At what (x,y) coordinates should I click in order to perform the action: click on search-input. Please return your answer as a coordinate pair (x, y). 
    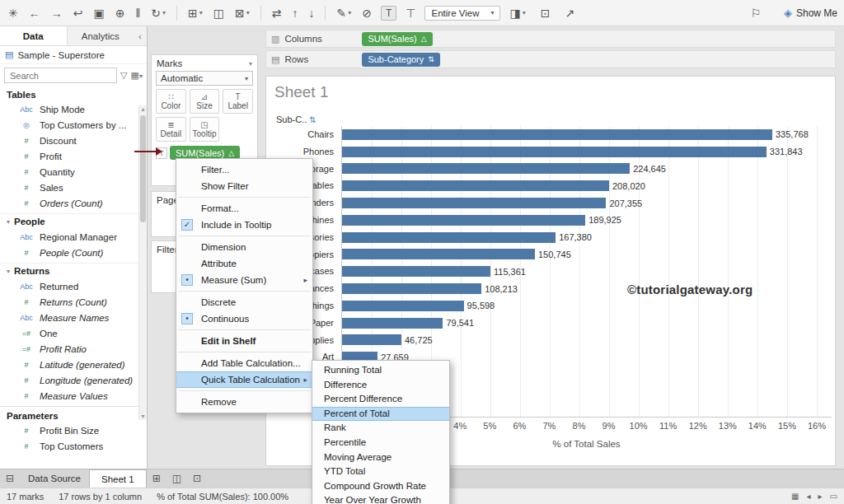
    Looking at the image, I should click on (61, 76).